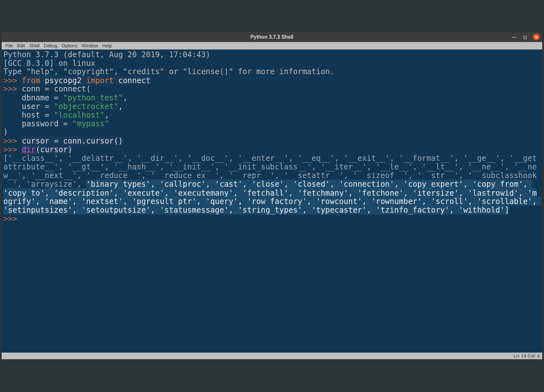  Describe the element at coordinates (525, 37) in the screenshot. I see `maximize-button: ◻` at that location.